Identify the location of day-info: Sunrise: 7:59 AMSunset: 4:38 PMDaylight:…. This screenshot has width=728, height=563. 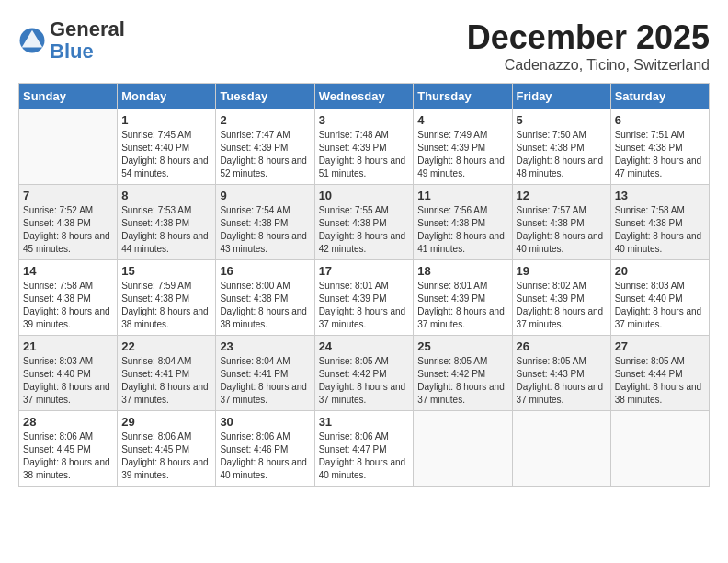
(166, 305).